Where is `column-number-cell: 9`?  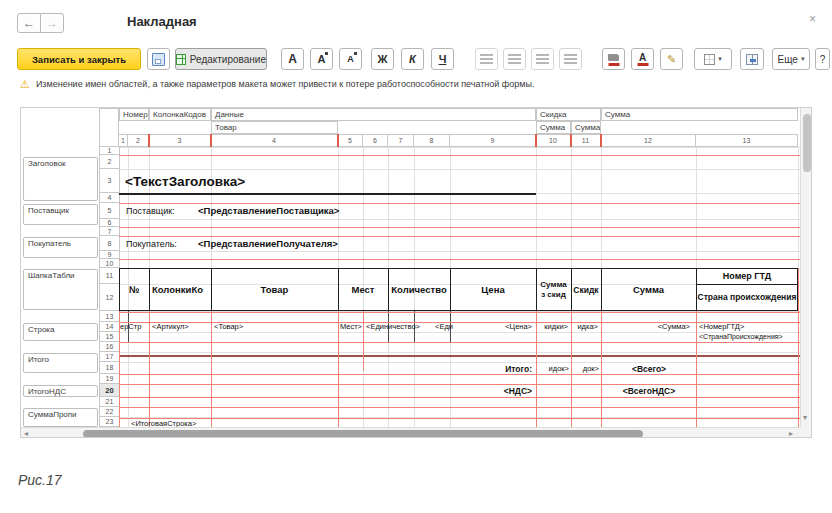
column-number-cell: 9 is located at coordinates (492, 140).